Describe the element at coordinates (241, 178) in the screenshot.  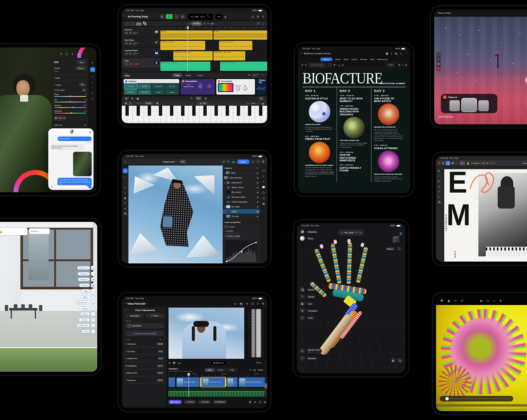
I see `layer-row: Noise blending◉` at that location.